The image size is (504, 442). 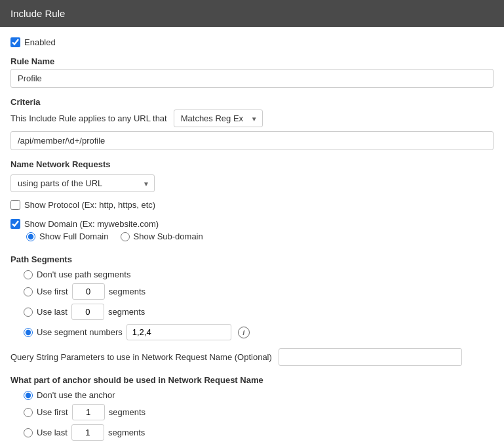 I want to click on url-pattern-input, so click(x=252, y=140).